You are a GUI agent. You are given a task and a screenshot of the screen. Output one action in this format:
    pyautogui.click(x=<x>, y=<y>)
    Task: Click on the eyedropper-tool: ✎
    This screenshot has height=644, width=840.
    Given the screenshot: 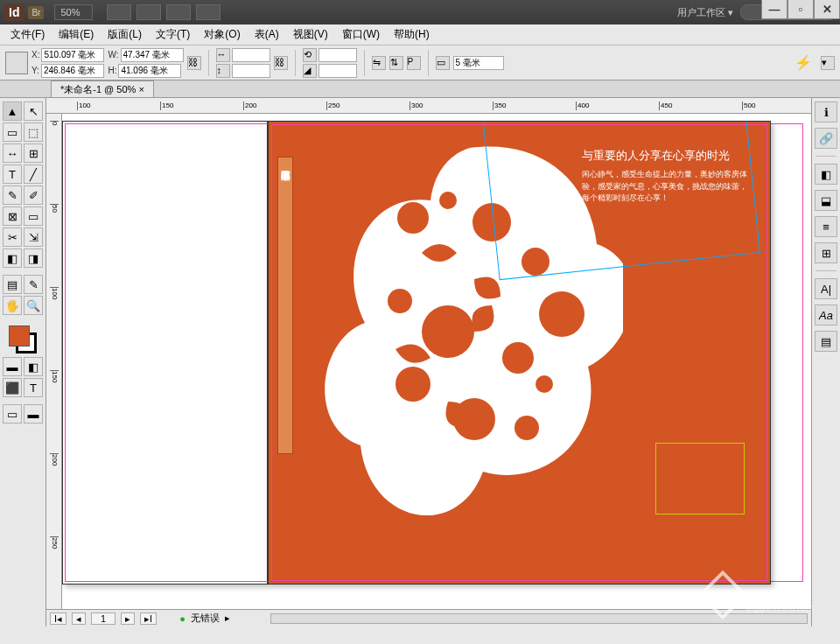 What is the action you would take?
    pyautogui.click(x=33, y=284)
    